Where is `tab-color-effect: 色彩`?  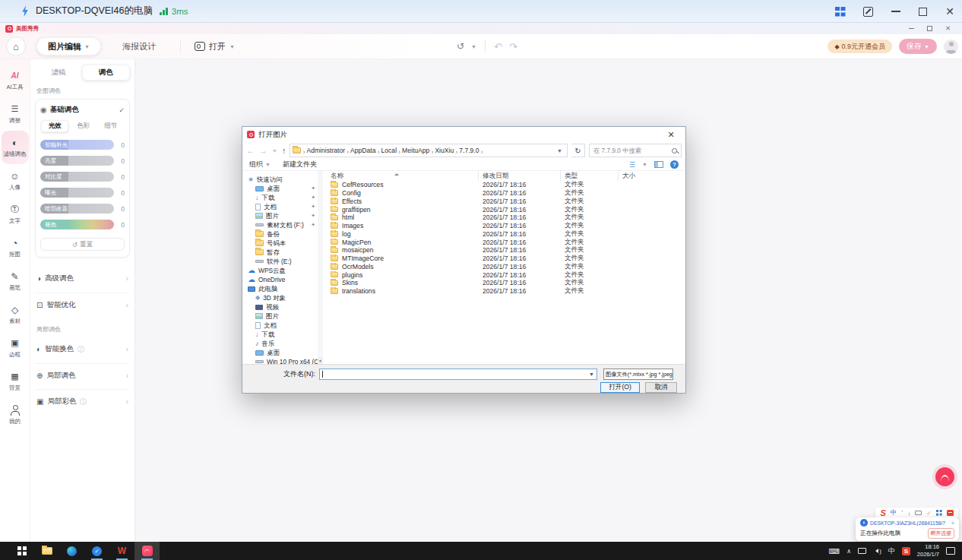
tab-color-effect: 色彩 is located at coordinates (83, 126).